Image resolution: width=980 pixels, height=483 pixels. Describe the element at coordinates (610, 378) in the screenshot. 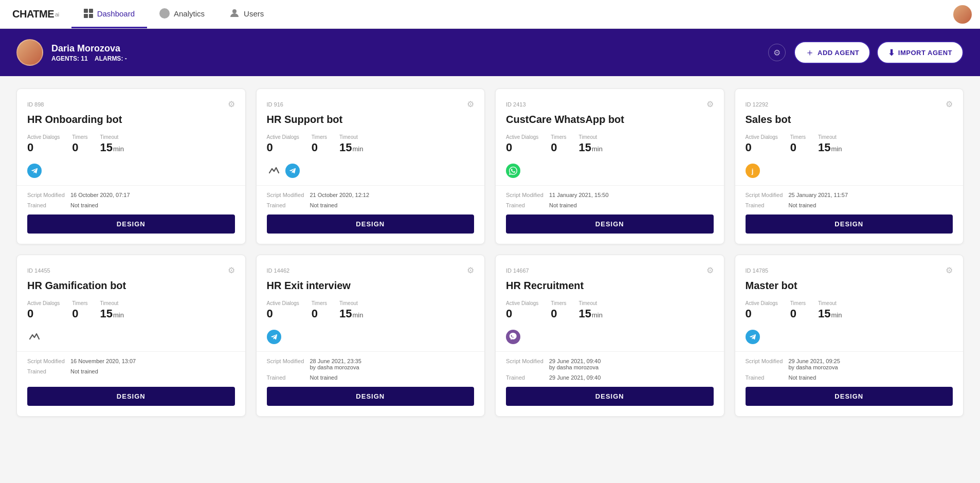

I see `trained-row: Trained 29 June 2021, 09:40` at that location.